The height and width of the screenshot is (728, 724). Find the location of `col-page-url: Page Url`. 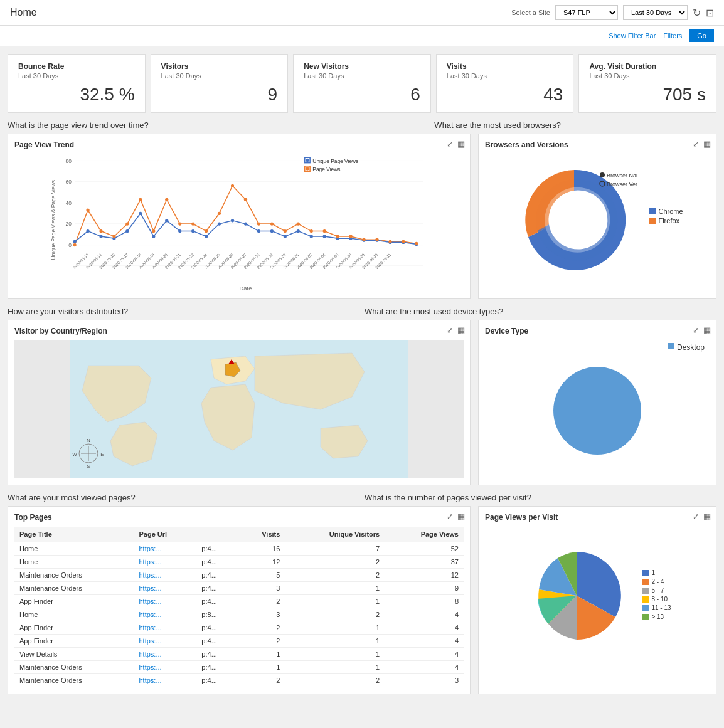

col-page-url: Page Url is located at coordinates (165, 534).